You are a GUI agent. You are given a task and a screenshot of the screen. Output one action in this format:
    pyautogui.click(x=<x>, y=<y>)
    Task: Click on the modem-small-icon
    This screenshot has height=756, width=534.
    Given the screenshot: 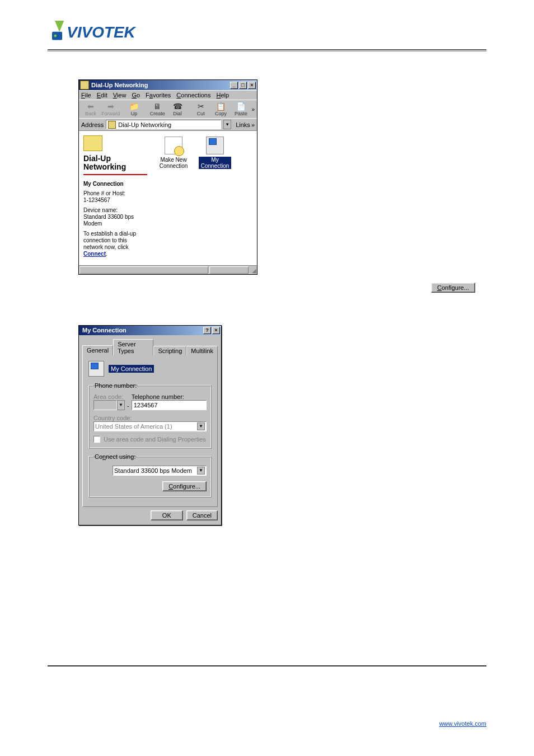 What is the action you would take?
    pyautogui.click(x=101, y=471)
    